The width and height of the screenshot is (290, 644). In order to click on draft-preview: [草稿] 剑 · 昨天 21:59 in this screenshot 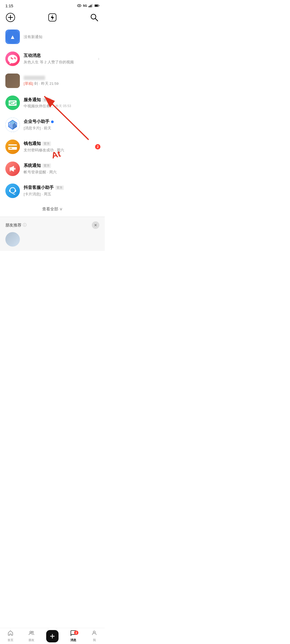, I will do `click(41, 84)`.